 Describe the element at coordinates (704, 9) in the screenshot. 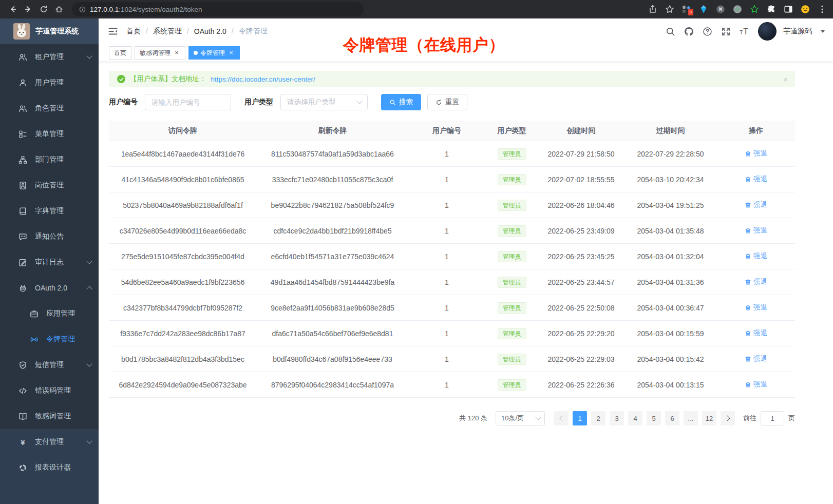

I see `extension-gem-icon` at that location.